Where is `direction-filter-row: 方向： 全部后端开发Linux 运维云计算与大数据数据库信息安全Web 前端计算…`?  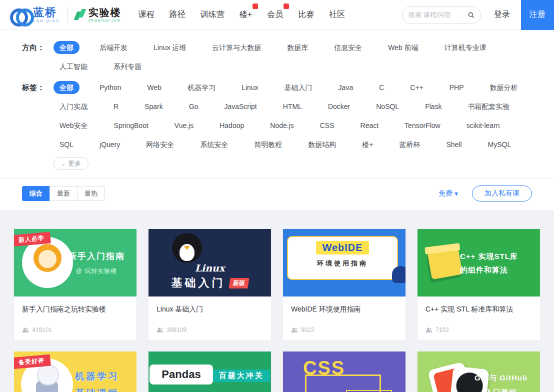
direction-filter-row: 方向： 全部后端开发Linux 运维云计算与大数据数据库信息安全Web 前端计算… is located at coordinates (277, 57).